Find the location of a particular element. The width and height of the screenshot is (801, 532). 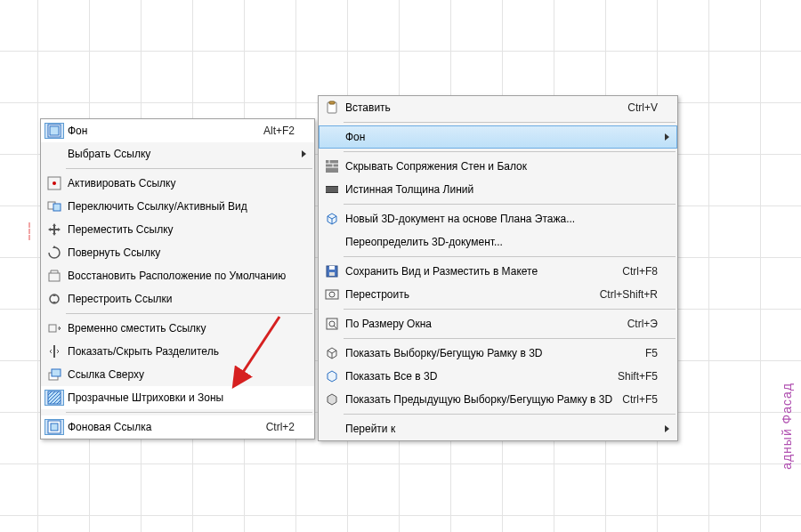

menu-item: Скрывать Сопряжения Стен и Балок is located at coordinates (498, 166).